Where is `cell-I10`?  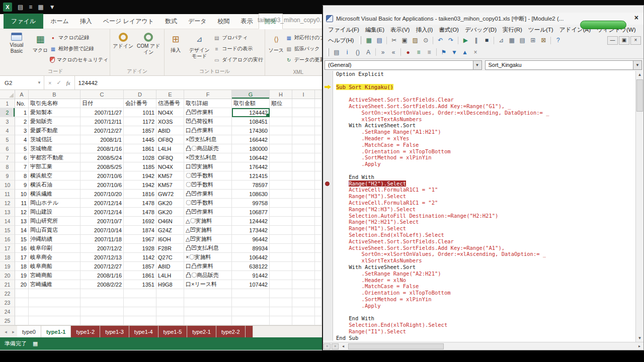 cell-I10 is located at coordinates (304, 185).